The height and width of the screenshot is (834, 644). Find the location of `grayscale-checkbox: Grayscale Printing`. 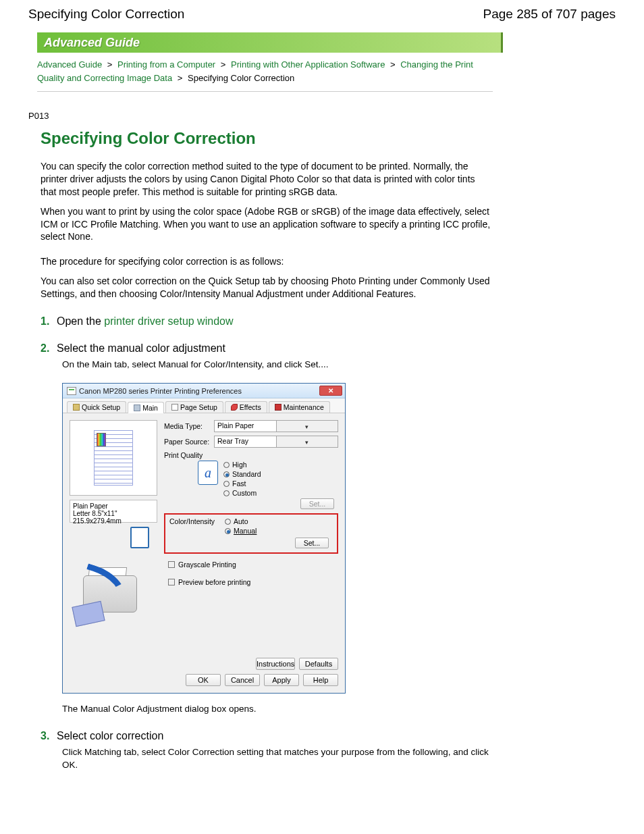

grayscale-checkbox: Grayscale Printing is located at coordinates (251, 565).